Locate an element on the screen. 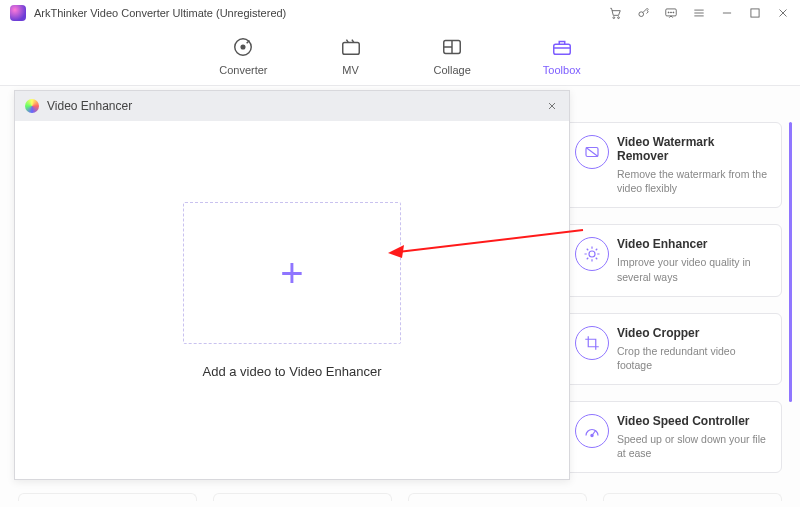 The image size is (800, 507). card-desc: Speed up or slow down your file at ease is located at coordinates (693, 446).